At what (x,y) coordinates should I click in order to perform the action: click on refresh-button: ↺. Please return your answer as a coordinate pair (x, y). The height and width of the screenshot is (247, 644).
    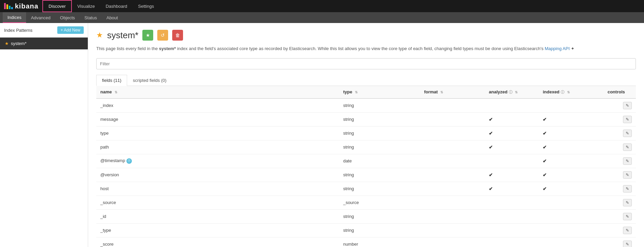
    Looking at the image, I should click on (163, 35).